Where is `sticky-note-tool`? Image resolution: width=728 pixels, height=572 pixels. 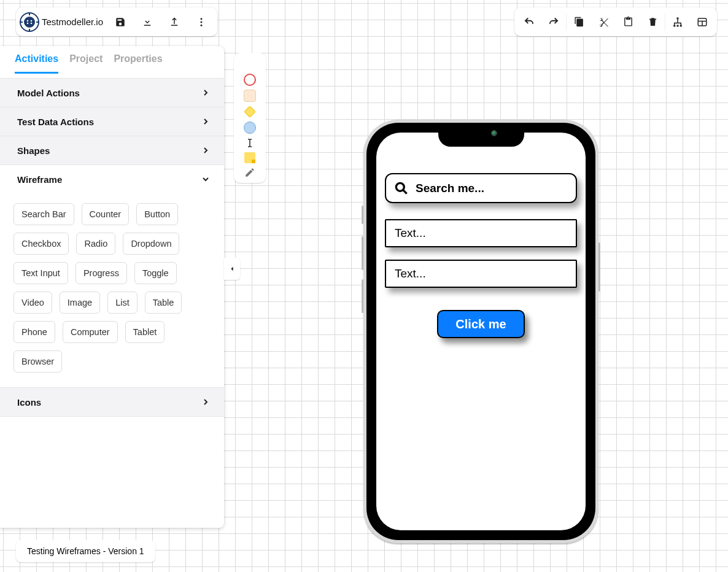
sticky-note-tool is located at coordinates (250, 158).